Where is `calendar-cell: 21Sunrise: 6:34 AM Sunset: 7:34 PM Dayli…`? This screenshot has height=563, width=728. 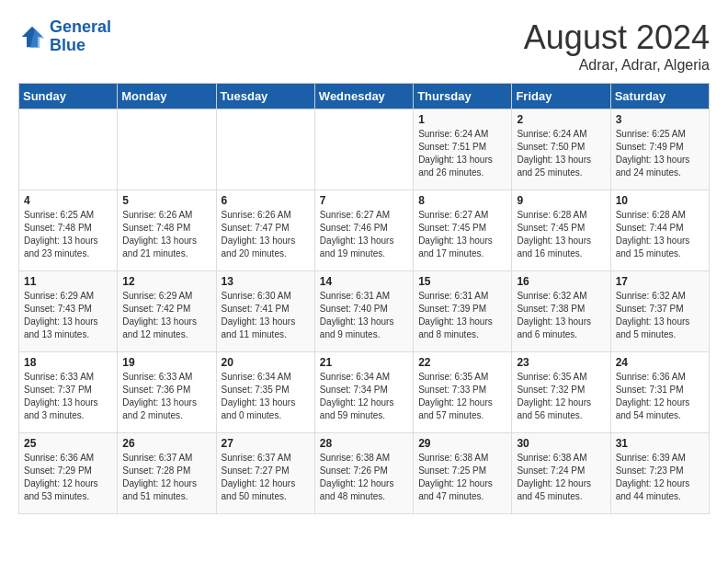
calendar-cell: 21Sunrise: 6:34 AM Sunset: 7:34 PM Dayli… is located at coordinates (364, 393).